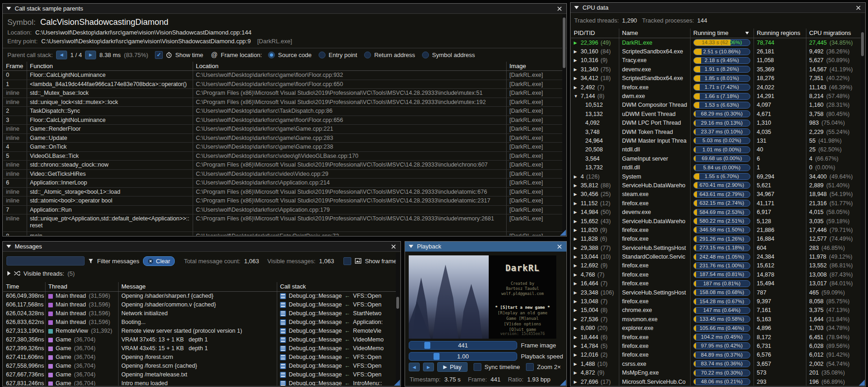 Image resolution: width=868 pixels, height=387 pixels. I want to click on play-button: ▶ Play, so click(452, 367).